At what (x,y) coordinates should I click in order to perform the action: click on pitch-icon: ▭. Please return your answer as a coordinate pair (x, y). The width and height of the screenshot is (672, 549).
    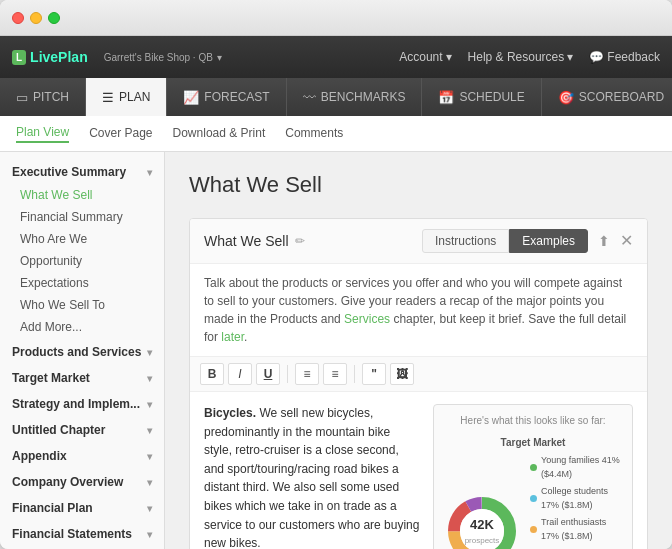
    Looking at the image, I should click on (22, 98).